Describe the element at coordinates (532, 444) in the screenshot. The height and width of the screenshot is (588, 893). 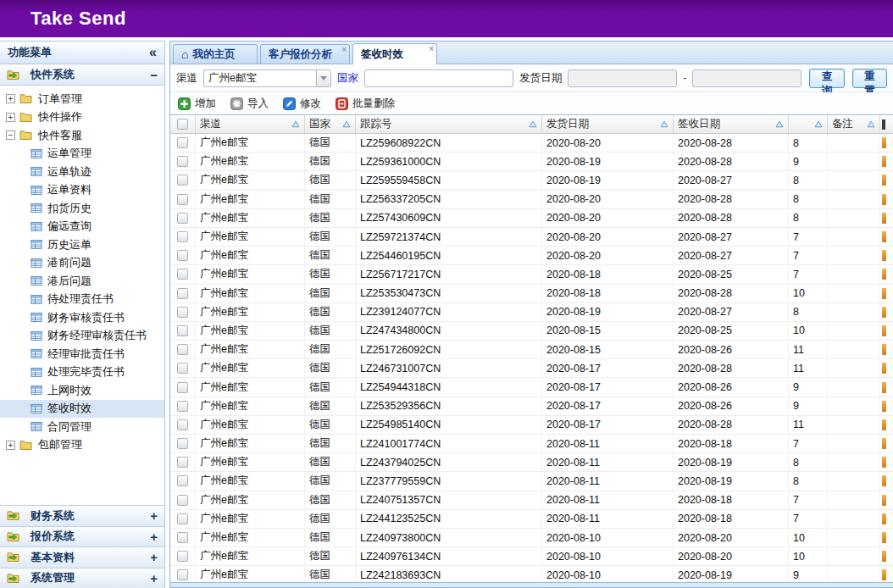
I see `table-row: 广州e邮宝 德国 LZ241001774CN 2020-08-11 2020-0…` at that location.